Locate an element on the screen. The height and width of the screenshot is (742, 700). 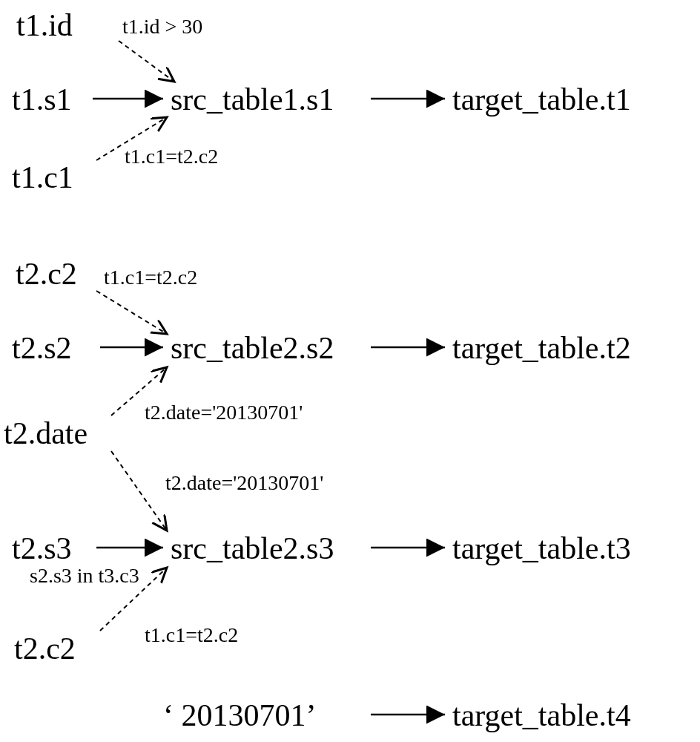
node-target-table-t2: target_table.t2 is located at coordinates (541, 348).